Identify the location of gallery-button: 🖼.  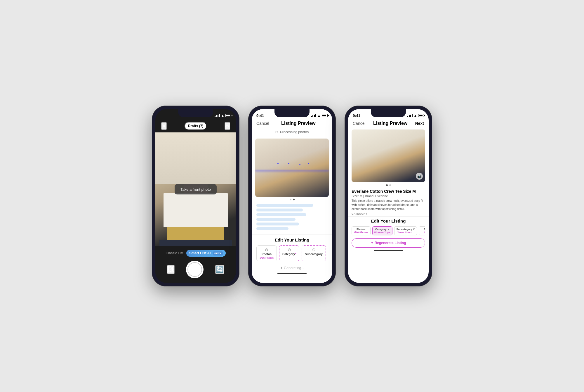
(171, 270).